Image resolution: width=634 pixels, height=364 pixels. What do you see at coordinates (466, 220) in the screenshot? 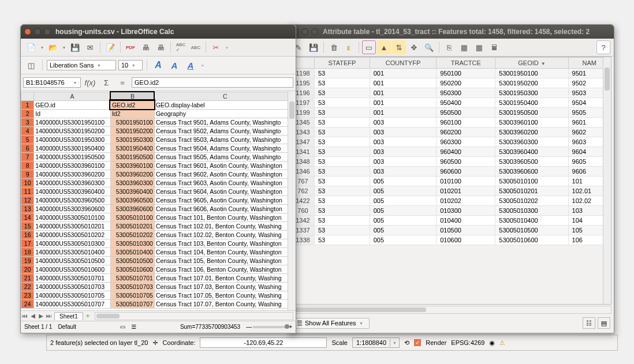
I see `attr-cell: 010400` at bounding box center [466, 220].